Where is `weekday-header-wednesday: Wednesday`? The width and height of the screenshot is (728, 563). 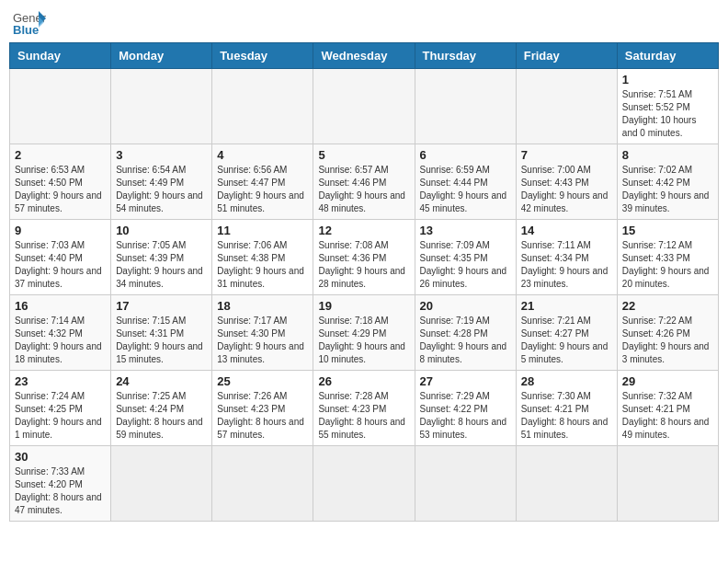
weekday-header-wednesday: Wednesday is located at coordinates (364, 56).